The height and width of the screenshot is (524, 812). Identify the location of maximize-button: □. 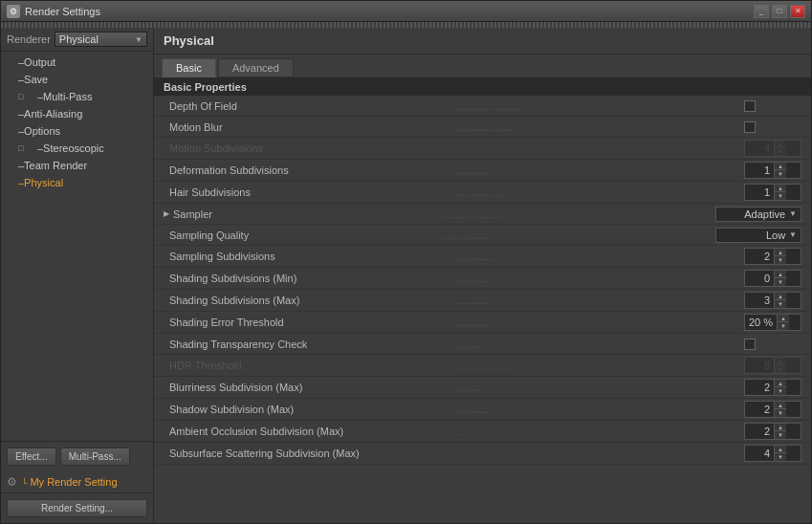
(779, 11).